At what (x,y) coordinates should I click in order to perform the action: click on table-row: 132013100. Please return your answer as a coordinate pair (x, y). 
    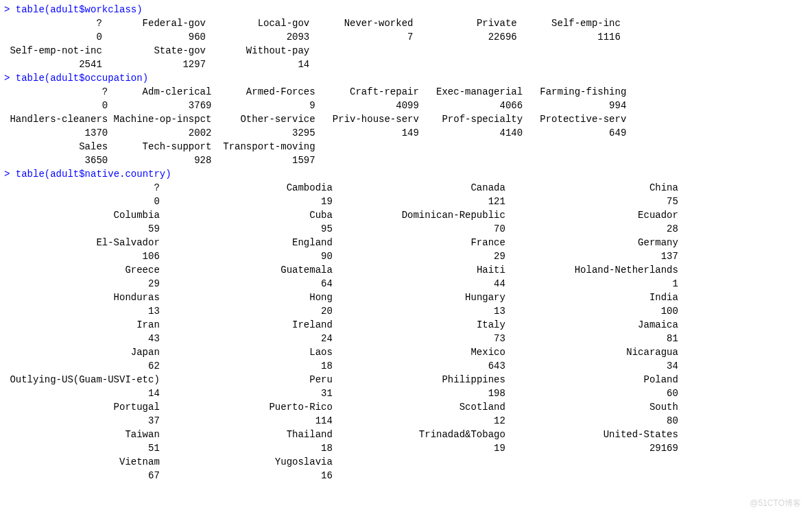
    Looking at the image, I should click on (406, 311).